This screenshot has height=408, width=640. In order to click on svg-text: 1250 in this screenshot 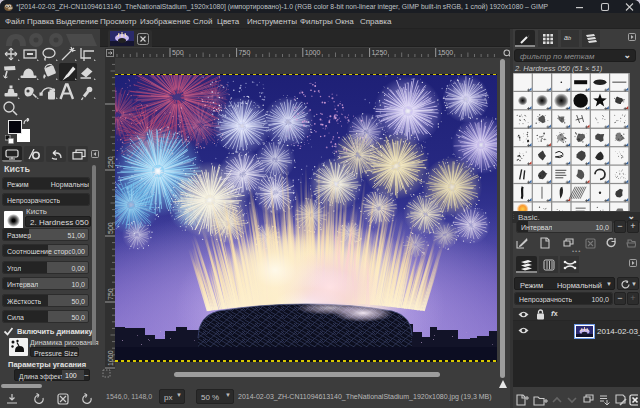, I will do `click(380, 52)`.